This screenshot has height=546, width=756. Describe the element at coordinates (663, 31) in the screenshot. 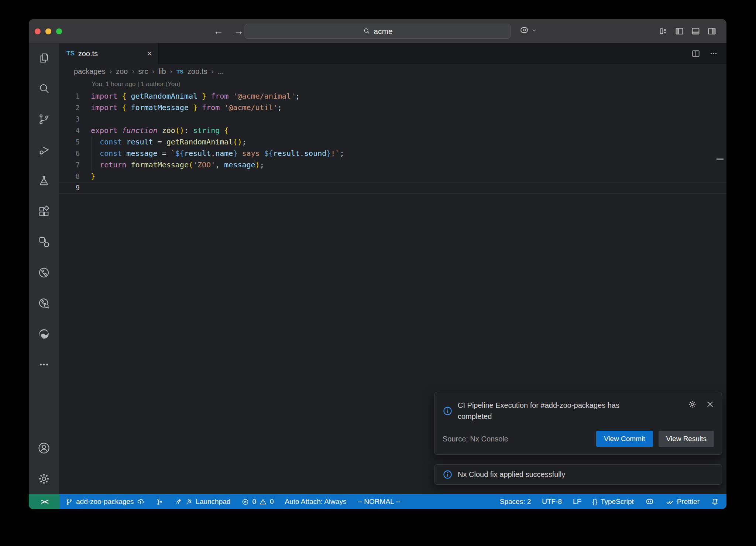

I see `customize-layout-icon` at that location.